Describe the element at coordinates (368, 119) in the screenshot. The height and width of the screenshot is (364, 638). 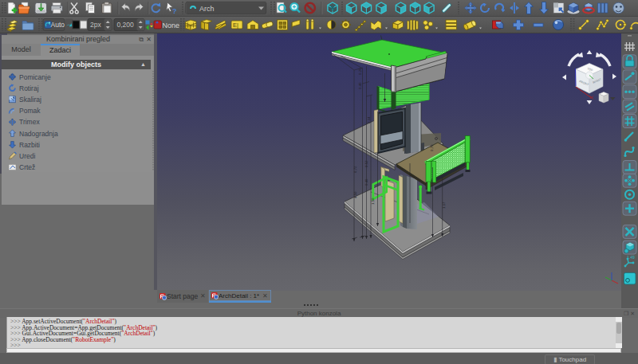
I see `svg-text: 2,14` at that location.